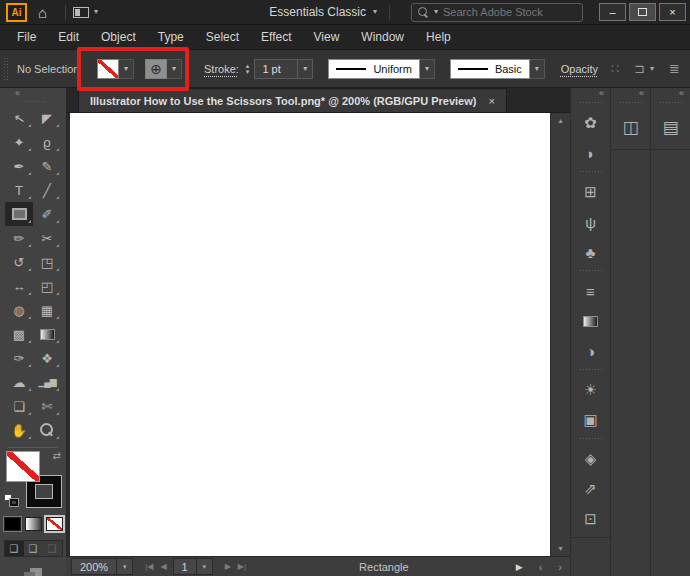 The height and width of the screenshot is (576, 690). What do you see at coordinates (102, 566) in the screenshot?
I see `zoom-level-select: 200% ▾` at bounding box center [102, 566].